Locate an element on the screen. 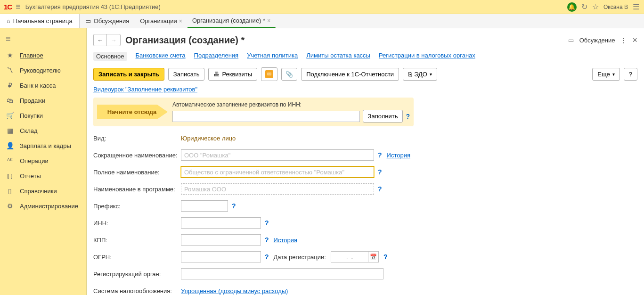 Image resolution: width=644 pixels, height=295 pixels. window-title: Бухгалтерия предприятия 43 (1С:Предприят… is located at coordinates (296, 7).